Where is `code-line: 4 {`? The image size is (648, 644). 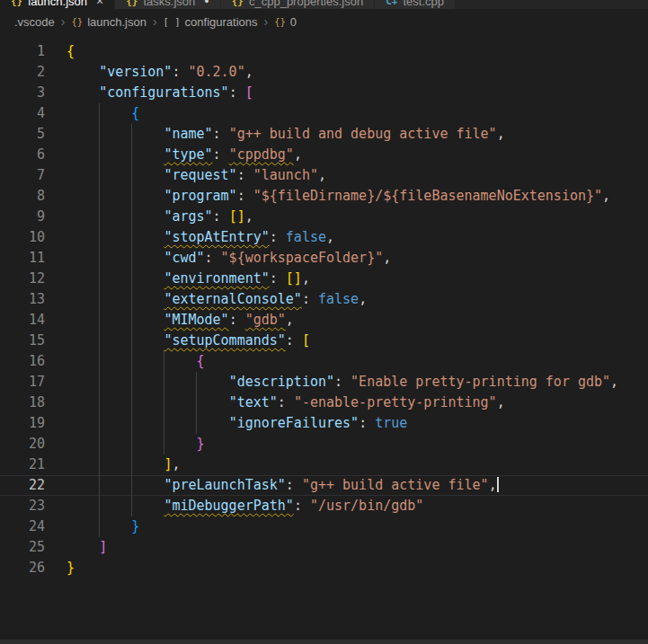 code-line: 4 { is located at coordinates (324, 113).